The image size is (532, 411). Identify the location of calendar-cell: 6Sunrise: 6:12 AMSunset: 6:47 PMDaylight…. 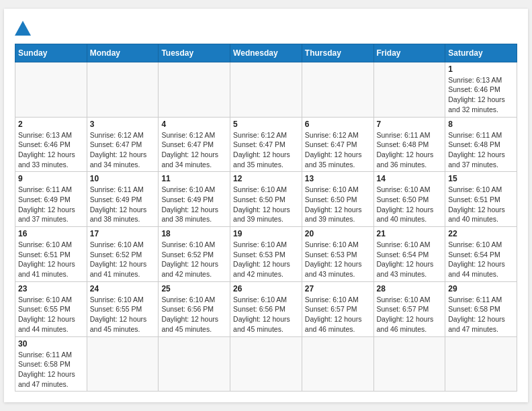
(337, 144).